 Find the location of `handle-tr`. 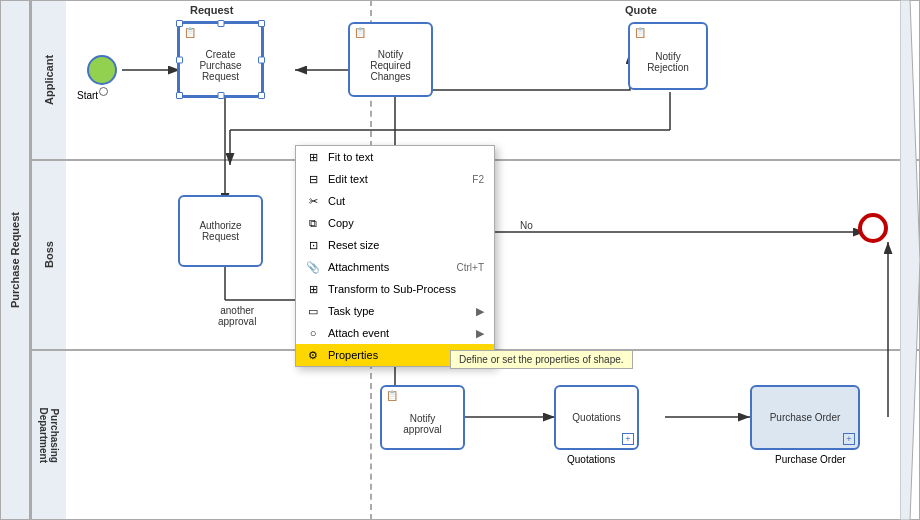

handle-tr is located at coordinates (262, 24).